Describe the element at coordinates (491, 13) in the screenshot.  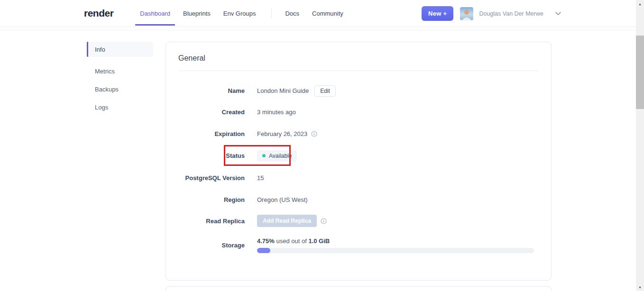
I see `header-right-group: New + Douglas Van Der Merwe` at that location.